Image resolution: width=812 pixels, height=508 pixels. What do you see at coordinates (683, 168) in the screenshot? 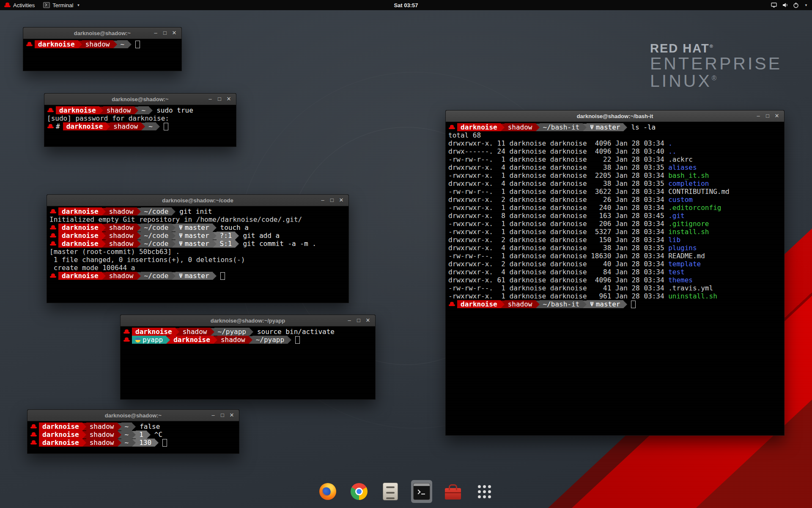
I see `file-name: aliases` at bounding box center [683, 168].